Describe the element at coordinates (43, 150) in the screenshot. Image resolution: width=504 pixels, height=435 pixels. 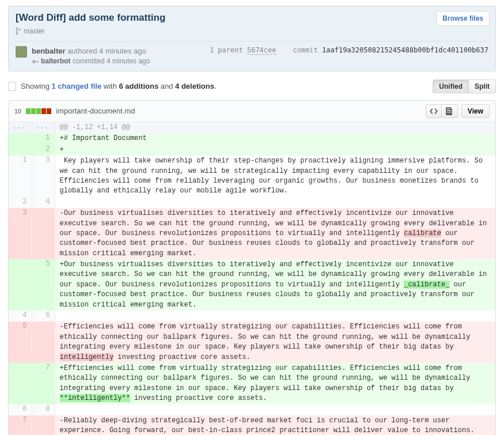
I see `new-line-number: 2` at that location.